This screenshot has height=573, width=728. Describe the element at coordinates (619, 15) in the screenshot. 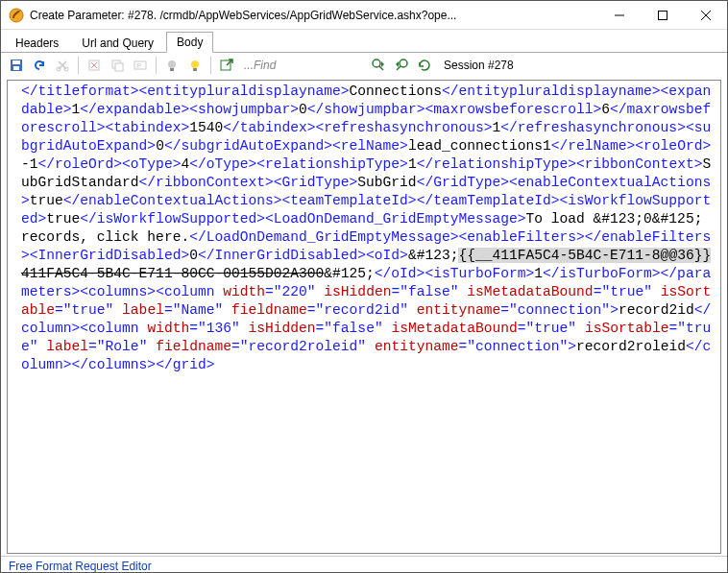

I see `minimize-button` at that location.